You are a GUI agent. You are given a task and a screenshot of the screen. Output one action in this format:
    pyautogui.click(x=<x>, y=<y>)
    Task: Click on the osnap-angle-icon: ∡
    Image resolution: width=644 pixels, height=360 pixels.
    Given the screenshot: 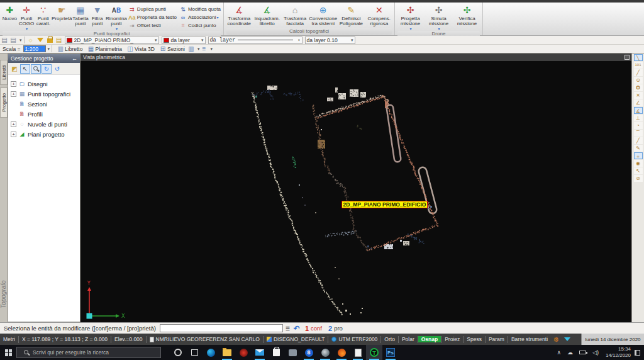 What is the action you would take?
    pyautogui.click(x=638, y=111)
    